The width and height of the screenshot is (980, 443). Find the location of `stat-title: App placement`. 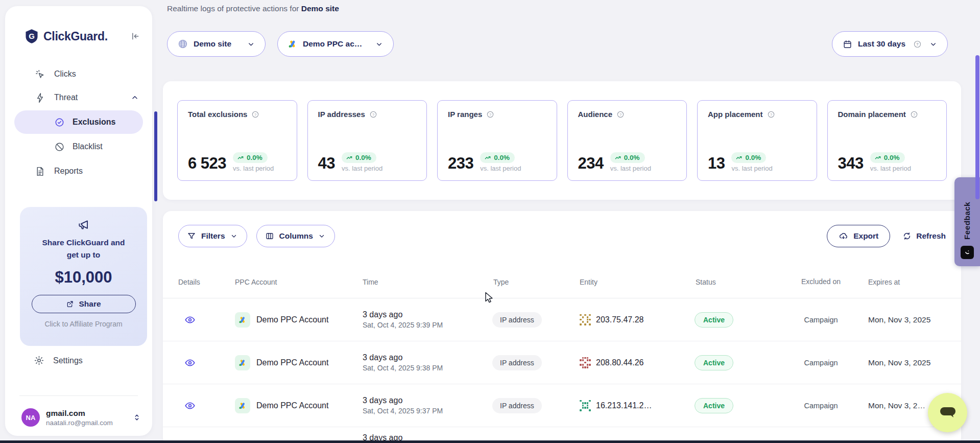

stat-title: App placement is located at coordinates (735, 114).